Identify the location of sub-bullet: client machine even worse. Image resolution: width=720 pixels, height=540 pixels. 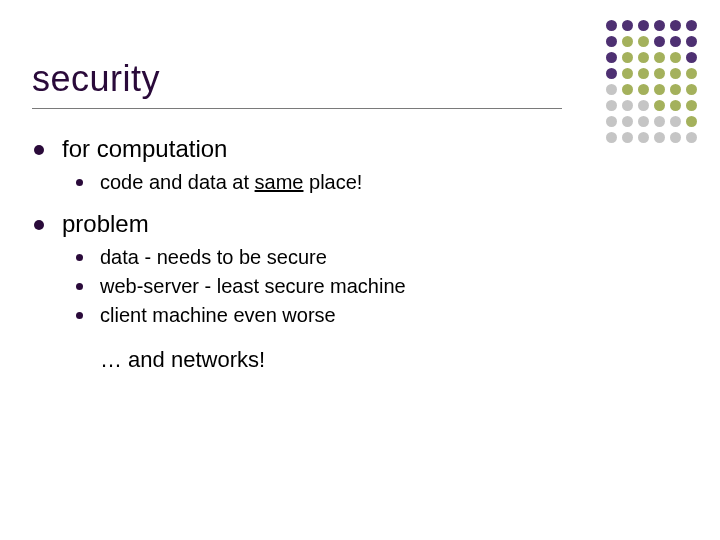
(333, 316).